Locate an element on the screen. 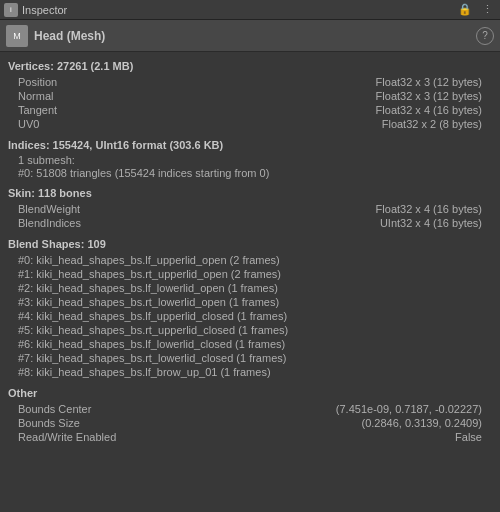  prop-value-position: Float32 x 3 (12 bytes) is located at coordinates (429, 82).